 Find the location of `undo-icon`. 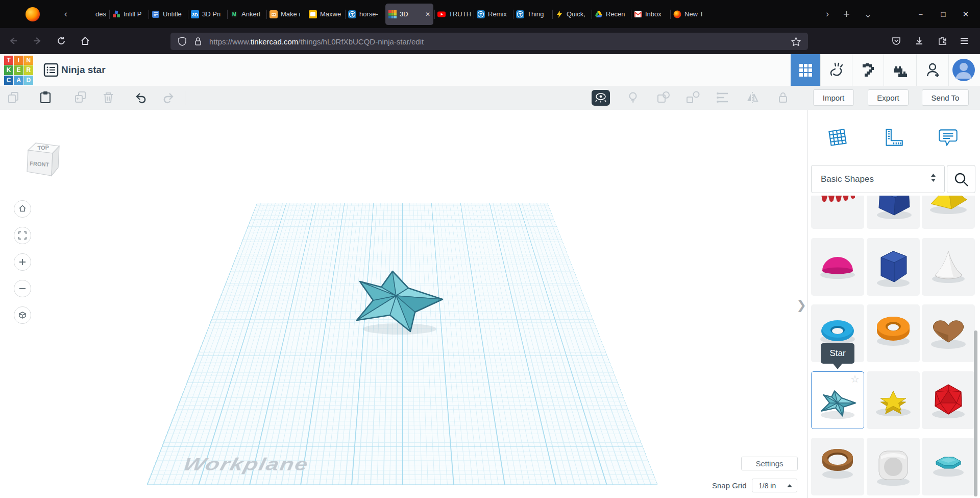

undo-icon is located at coordinates (141, 98).